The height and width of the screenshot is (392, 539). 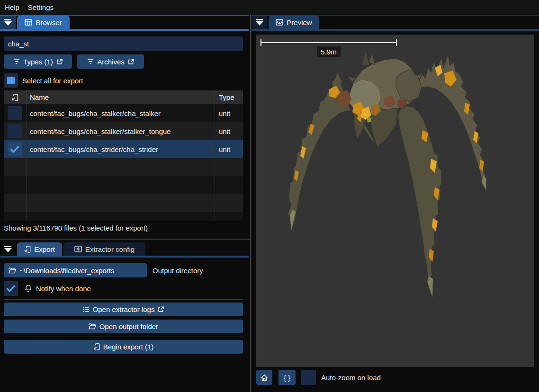 I want to click on tab-export: Export, so click(x=40, y=249).